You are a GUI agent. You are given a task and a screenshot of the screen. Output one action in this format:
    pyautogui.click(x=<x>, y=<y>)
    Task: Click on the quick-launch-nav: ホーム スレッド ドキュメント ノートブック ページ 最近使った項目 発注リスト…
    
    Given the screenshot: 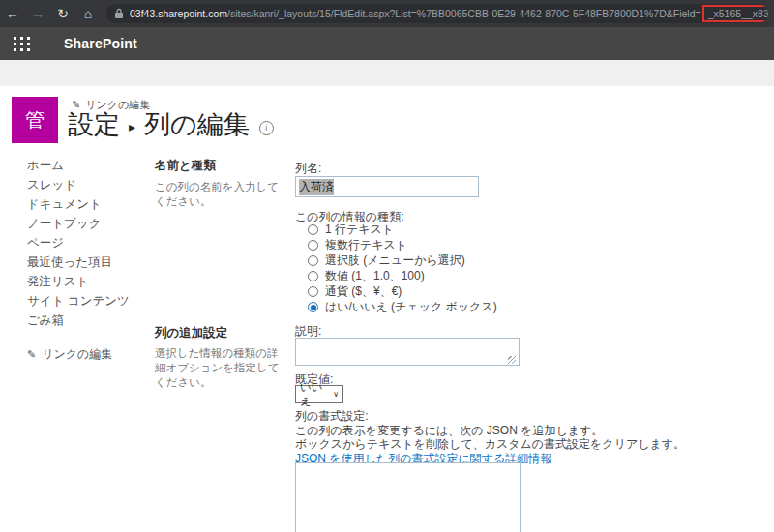 What is the action you would take?
    pyautogui.click(x=78, y=243)
    